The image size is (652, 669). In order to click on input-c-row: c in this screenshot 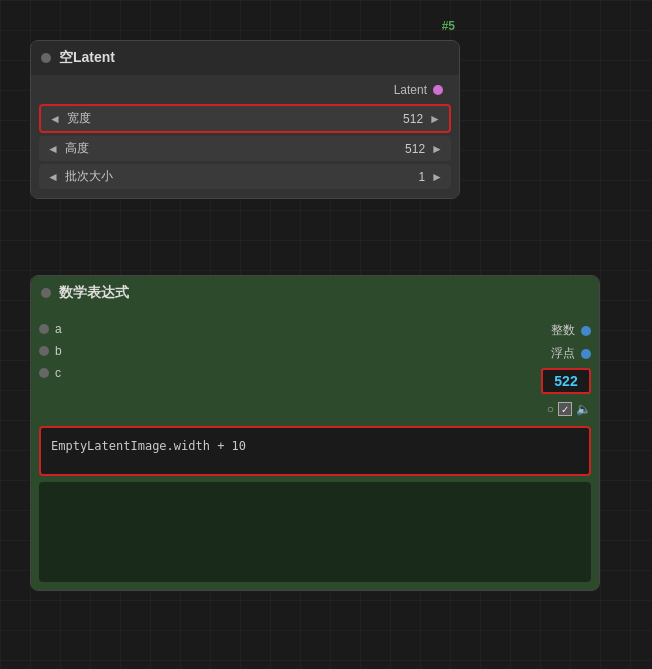, I will do `click(50, 373)`.